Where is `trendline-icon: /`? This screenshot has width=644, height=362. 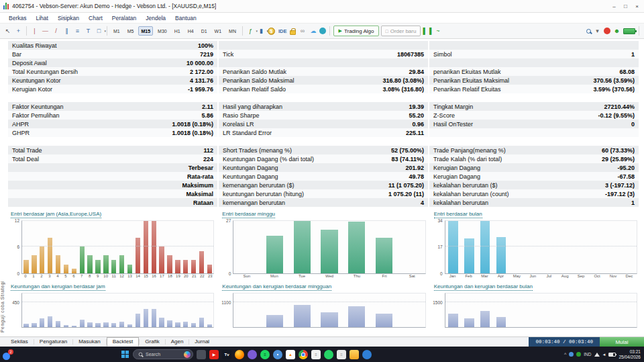 trendline-icon: / is located at coordinates (56, 31).